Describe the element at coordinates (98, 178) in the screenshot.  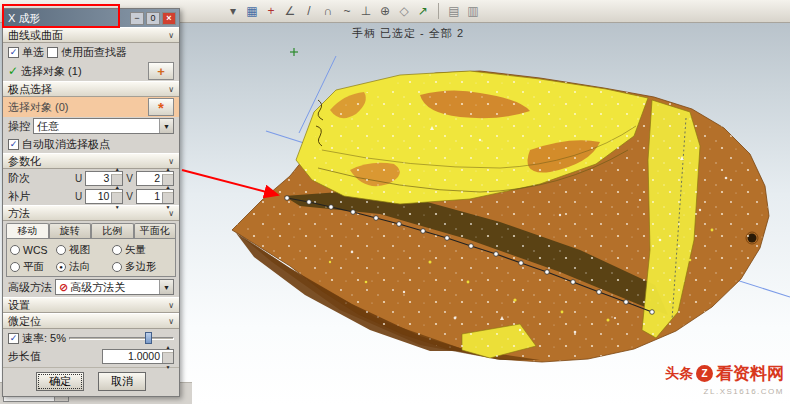
I see `degree-u-value: 3` at that location.